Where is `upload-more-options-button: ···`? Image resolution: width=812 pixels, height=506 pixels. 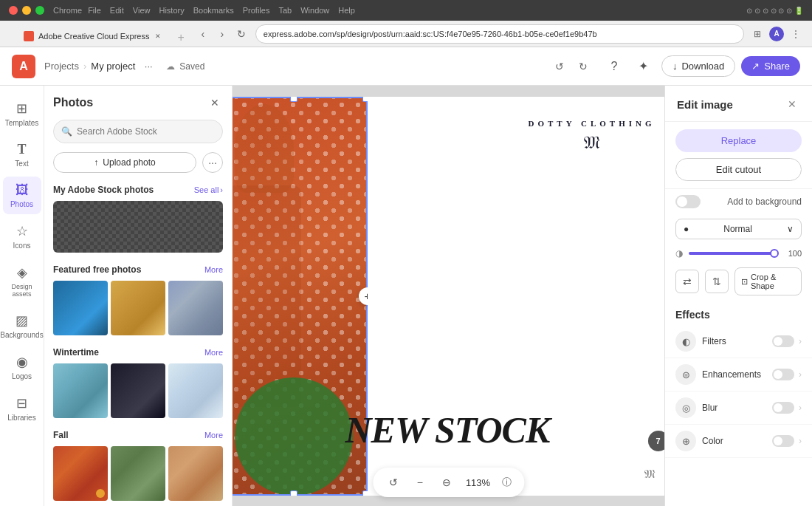 upload-more-options-button: ··· is located at coordinates (213, 163).